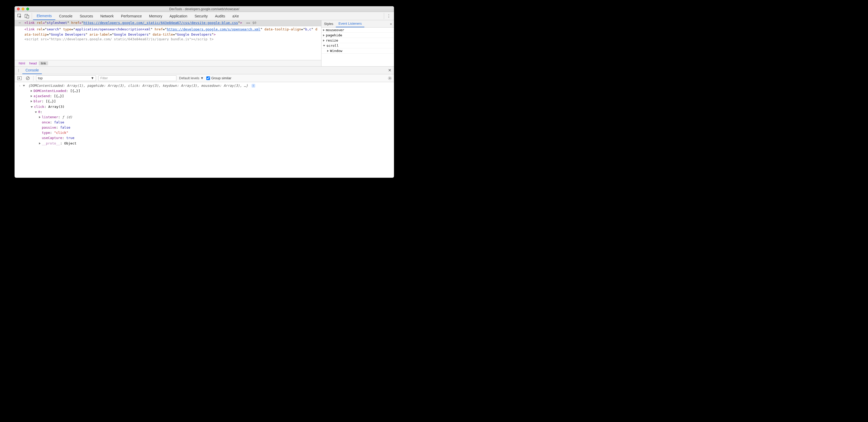 The image size is (868, 422). I want to click on breadcrumb-link: link, so click(43, 63).